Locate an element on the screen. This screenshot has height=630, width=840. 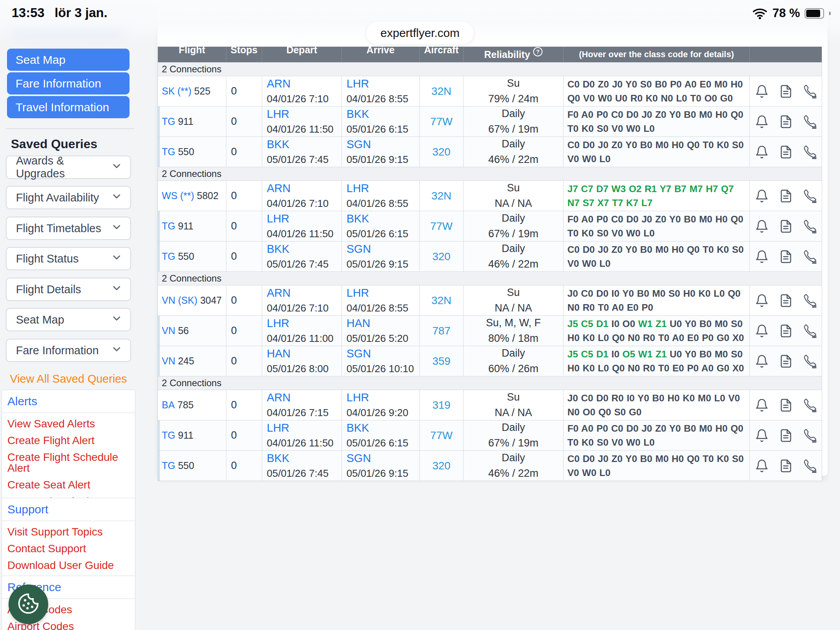
class-code: O5 is located at coordinates (629, 354).